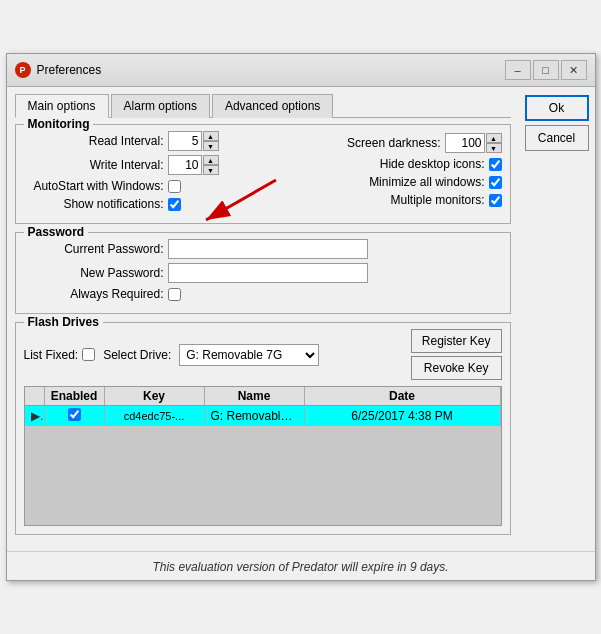 The height and width of the screenshot is (634, 601). I want to click on show-notifications-row: Show notifications:, so click(142, 204).